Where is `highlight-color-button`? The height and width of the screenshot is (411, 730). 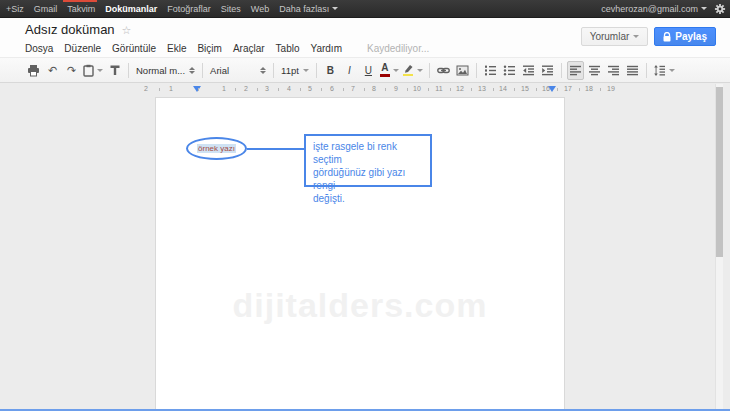 highlight-color-button is located at coordinates (413, 70).